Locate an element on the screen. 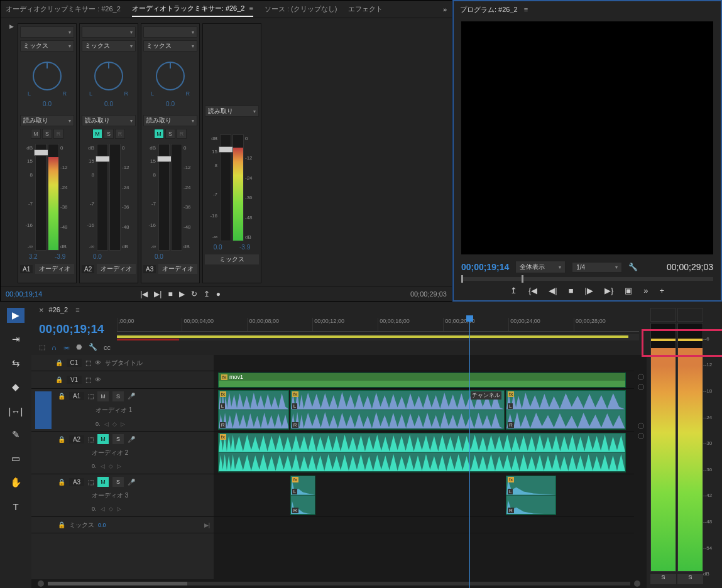  time-ruler: ;00;0000;00;04;0000;00;08;0000;00;12;000… is located at coordinates (378, 325).